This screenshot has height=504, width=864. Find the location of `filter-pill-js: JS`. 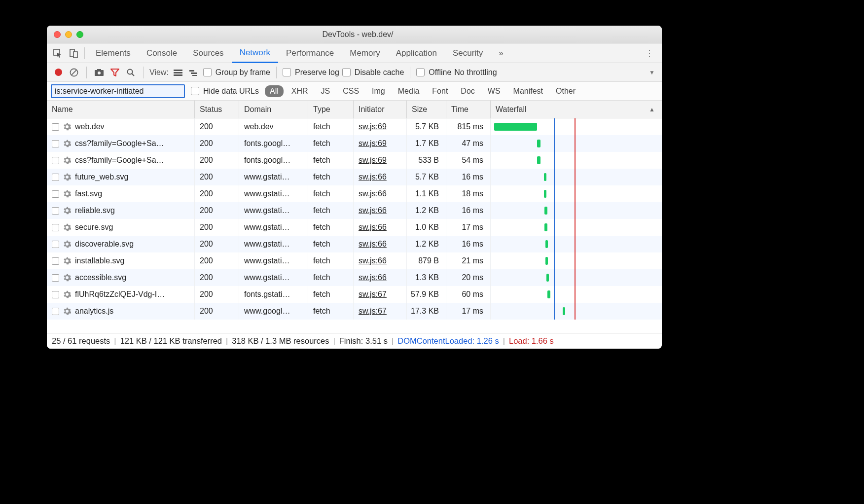

filter-pill-js: JS is located at coordinates (325, 91).